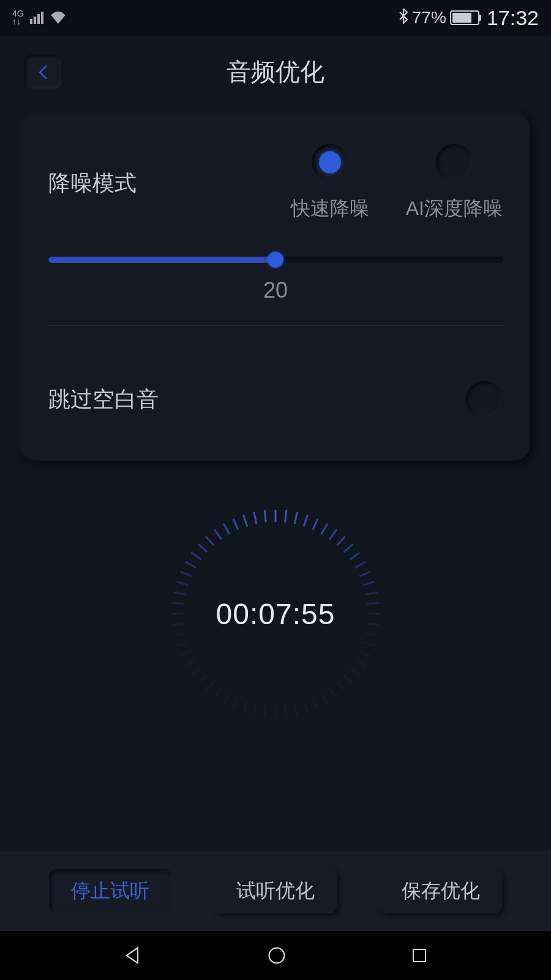 The width and height of the screenshot is (551, 980). Describe the element at coordinates (133, 956) in the screenshot. I see `nav-back-button` at that location.